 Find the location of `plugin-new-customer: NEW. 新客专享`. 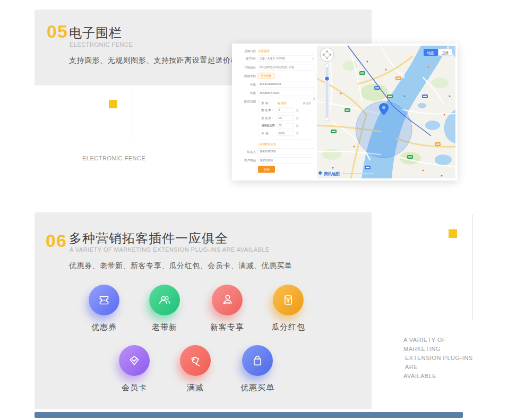

plugin-new-customer: NEW. 新客专享 is located at coordinates (227, 308).